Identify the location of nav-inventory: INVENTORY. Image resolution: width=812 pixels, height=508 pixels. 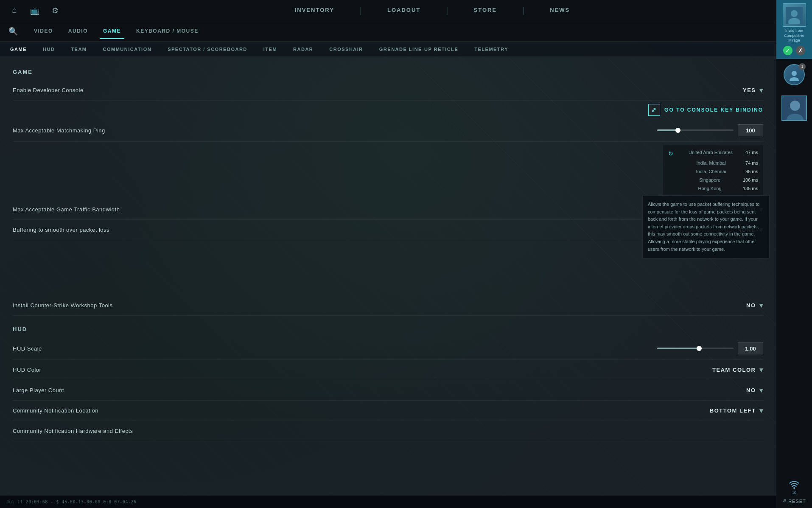
(315, 10).